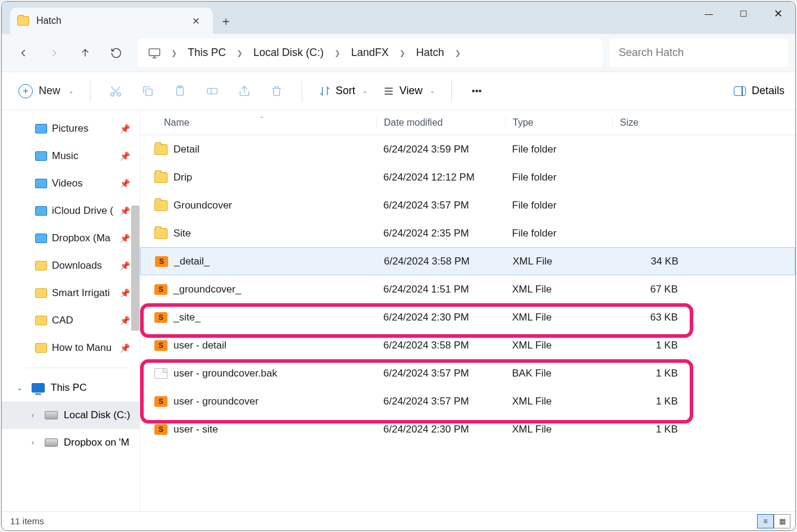  Describe the element at coordinates (467, 149) in the screenshot. I see `file-row: Detail6/24/2024 3:59 PMFile folder` at that location.